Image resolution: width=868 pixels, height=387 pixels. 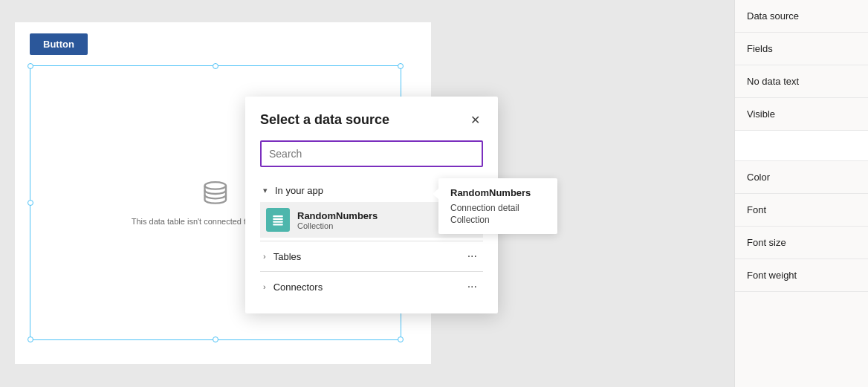 I want to click on canvas-button: Button, so click(x=59, y=45).